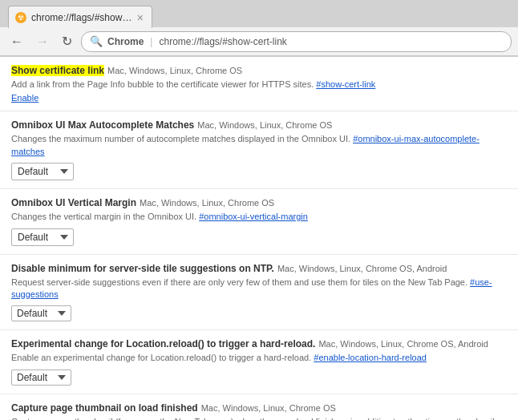 This screenshot has height=420, width=518. What do you see at coordinates (346, 84) in the screenshot?
I see `flag-anchor-link: #show-cert-link` at bounding box center [346, 84].